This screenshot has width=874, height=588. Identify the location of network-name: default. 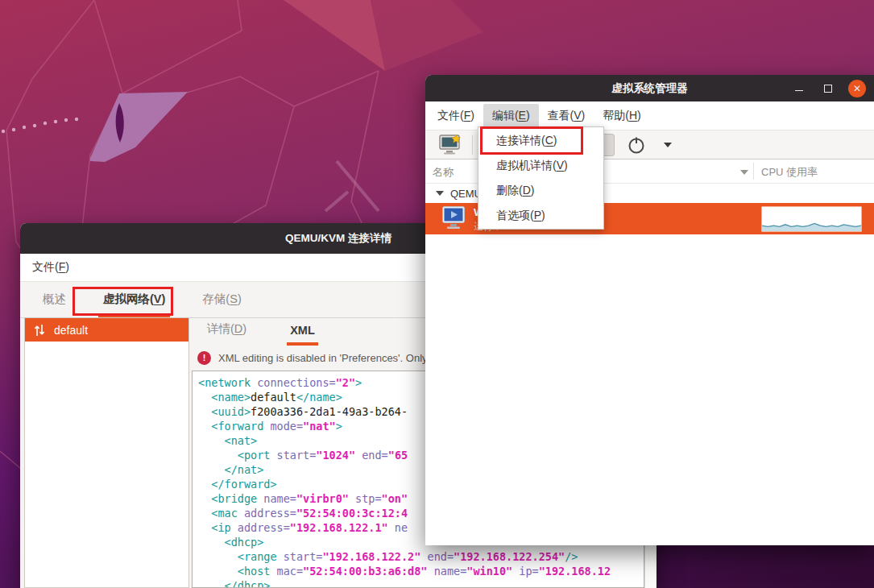
(71, 330).